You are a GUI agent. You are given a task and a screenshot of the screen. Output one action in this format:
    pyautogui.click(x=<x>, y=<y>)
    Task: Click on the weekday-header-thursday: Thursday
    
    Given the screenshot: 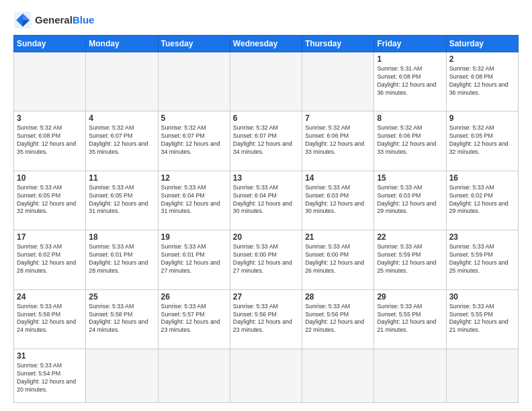 What is the action you would take?
    pyautogui.click(x=339, y=44)
    